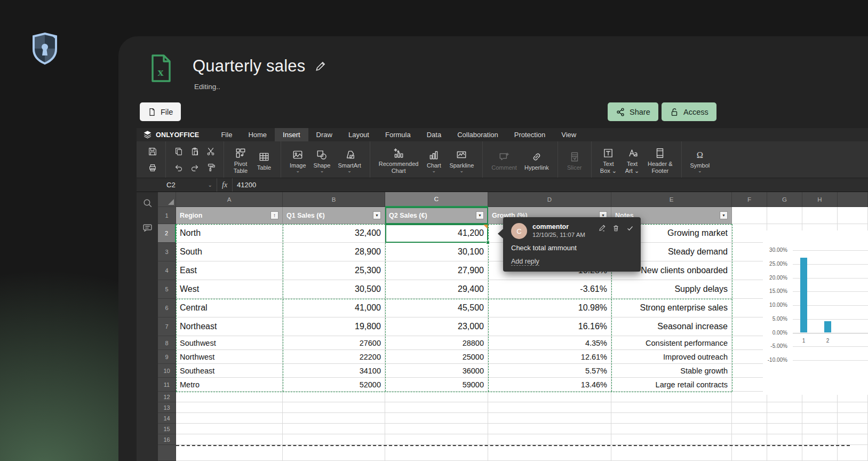 The height and width of the screenshot is (461, 868). Describe the element at coordinates (608, 159) in the screenshot. I see `text-box-button: Text Box ⌄` at that location.